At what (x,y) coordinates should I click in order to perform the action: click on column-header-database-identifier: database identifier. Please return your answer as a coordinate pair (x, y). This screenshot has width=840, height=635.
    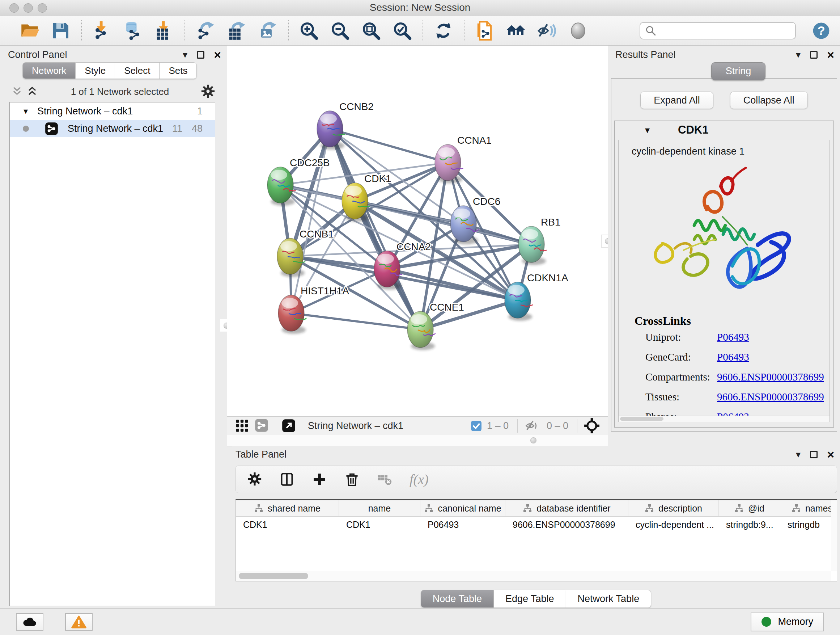
    Looking at the image, I should click on (567, 508).